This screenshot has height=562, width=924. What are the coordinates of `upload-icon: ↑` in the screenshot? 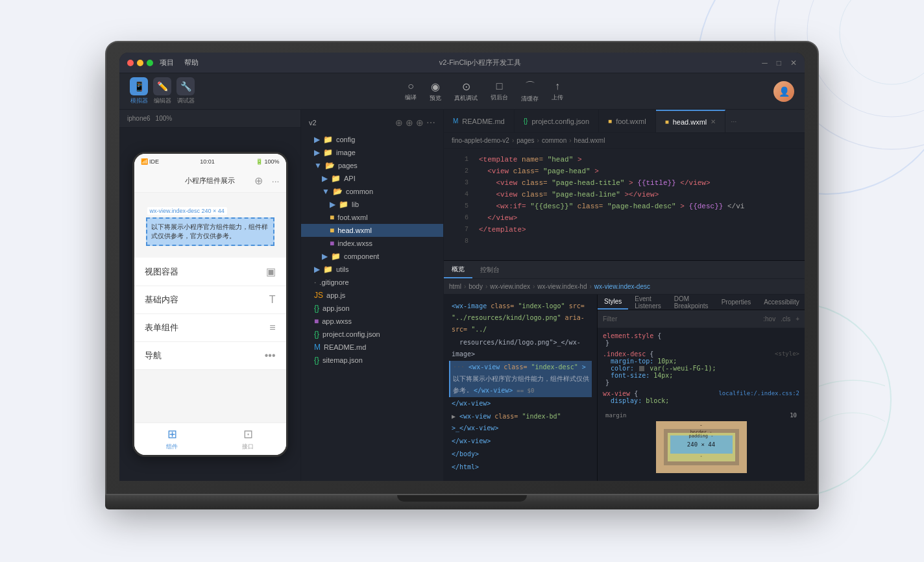 It's located at (557, 86).